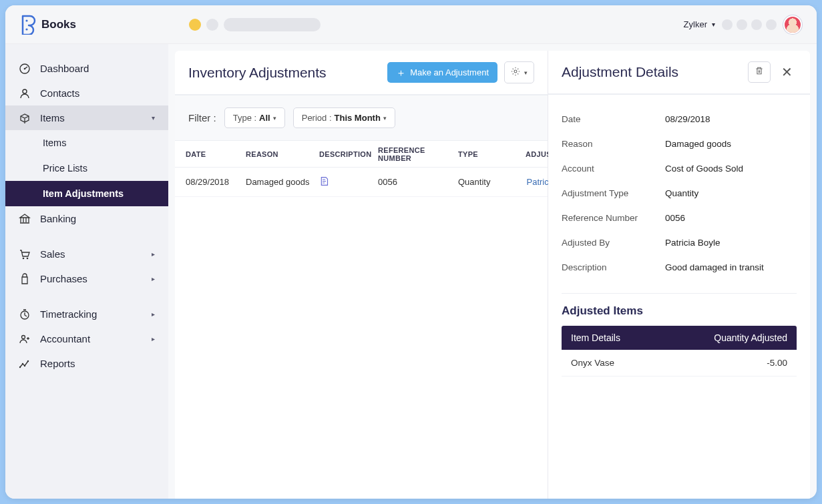 This screenshot has height=504, width=822. What do you see at coordinates (679, 338) in the screenshot?
I see `items-table-header: Item Details Quantity Adjusted` at bounding box center [679, 338].